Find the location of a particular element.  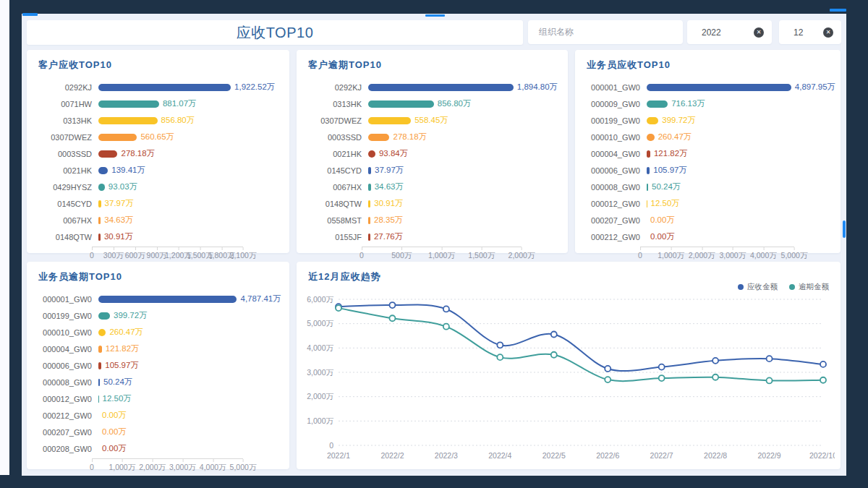

bar-category-label: 0558MST is located at coordinates (339, 221).